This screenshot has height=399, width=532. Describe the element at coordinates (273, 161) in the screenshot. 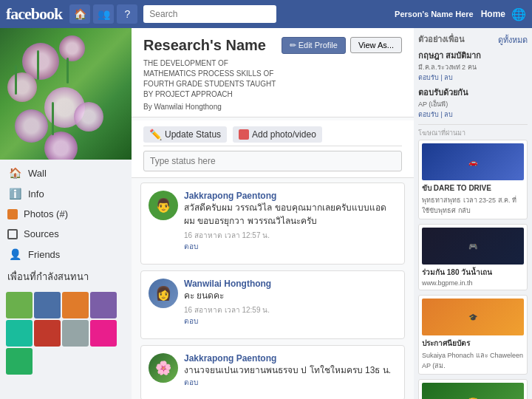

I see `status-input` at that location.